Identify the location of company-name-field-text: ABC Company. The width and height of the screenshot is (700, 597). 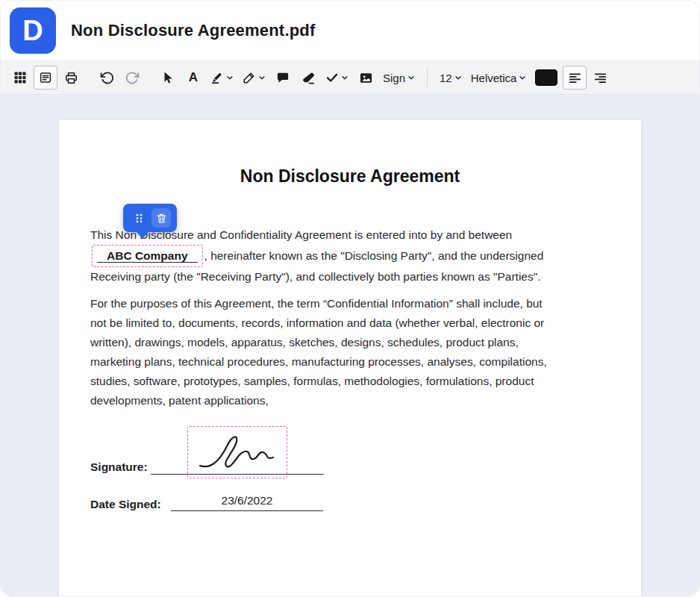
(148, 256).